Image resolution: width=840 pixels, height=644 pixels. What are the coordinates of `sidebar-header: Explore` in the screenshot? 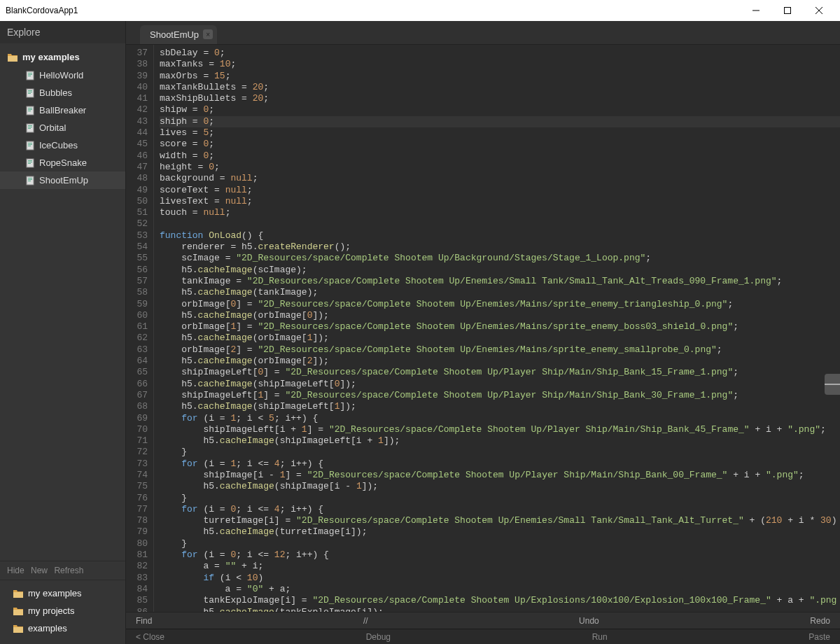 It's located at (63, 32).